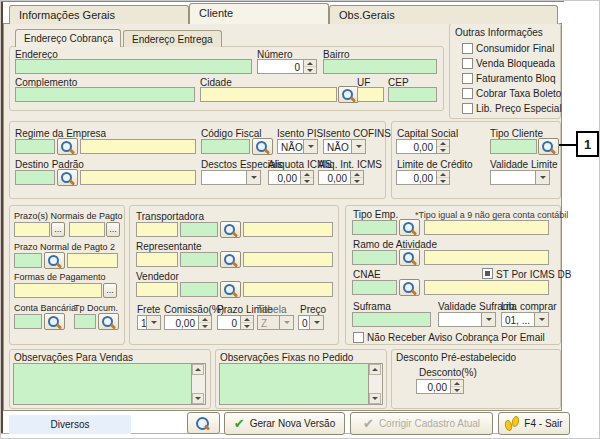  I want to click on representante-search-button, so click(230, 260).